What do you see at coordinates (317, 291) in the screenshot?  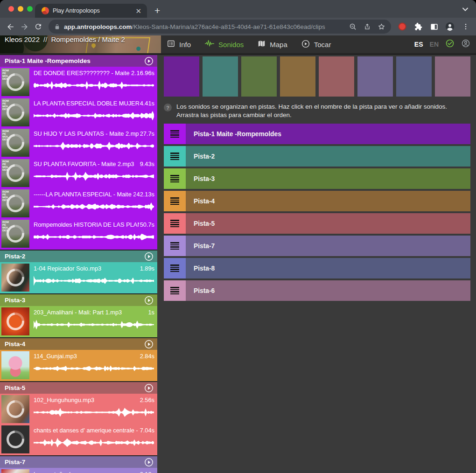 I see `track-row: Pista-6` at bounding box center [317, 291].